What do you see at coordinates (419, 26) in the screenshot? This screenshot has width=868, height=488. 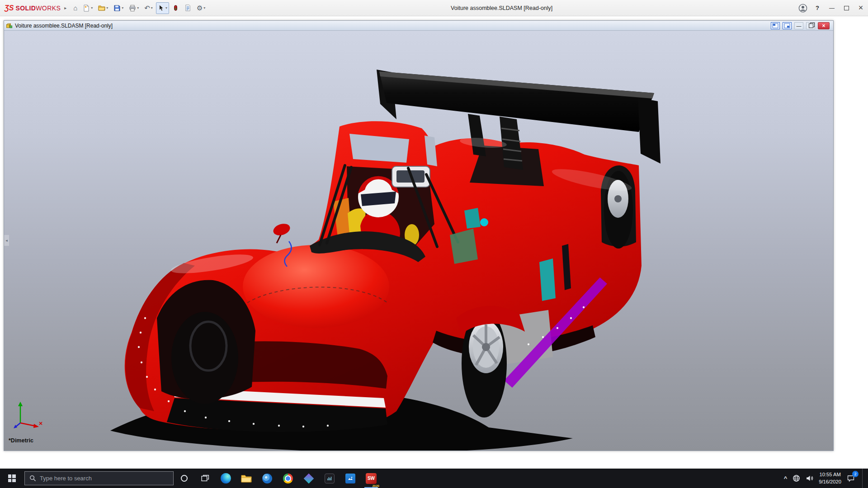 I see `document-titlebar: Voiture assomblee.SLDASM [Read-only] — ×` at bounding box center [419, 26].